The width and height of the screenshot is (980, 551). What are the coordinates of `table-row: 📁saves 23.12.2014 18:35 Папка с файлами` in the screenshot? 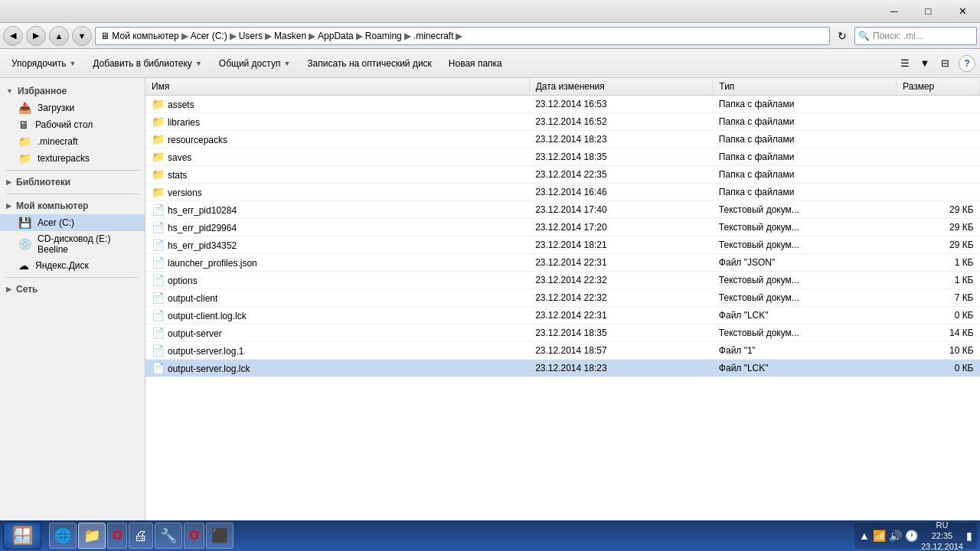 It's located at (563, 158).